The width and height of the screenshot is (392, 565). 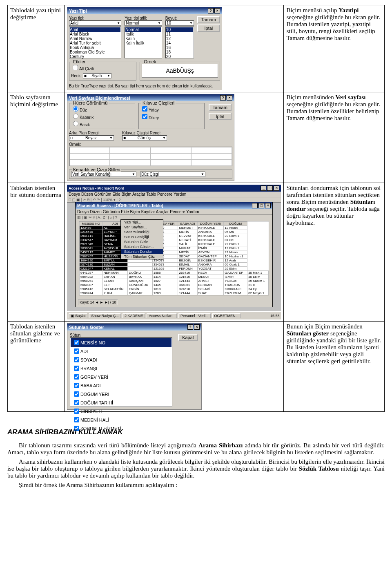 I want to click on clock: 15:58, so click(x=275, y=316).